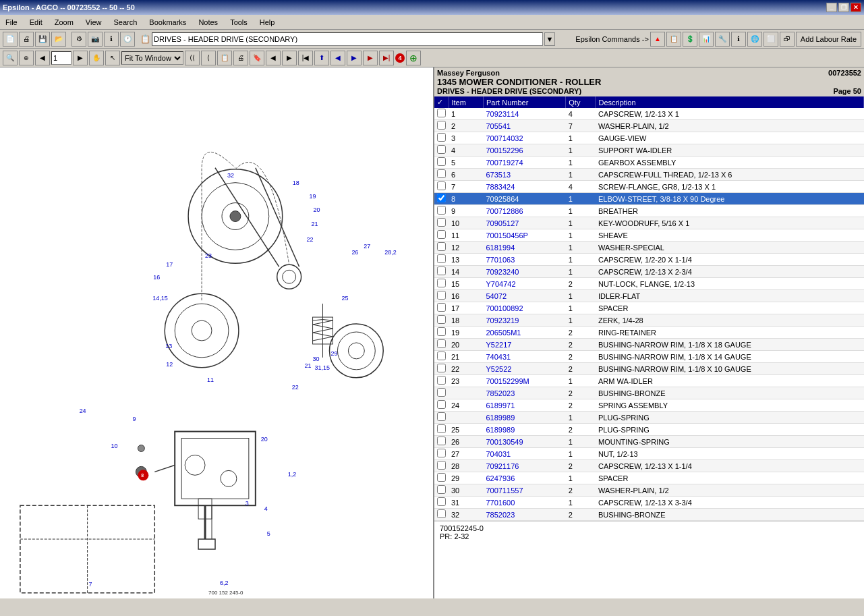 Image resolution: width=864 pixels, height=616 pixels. I want to click on table-row: 29 6247936 1 SPACER, so click(649, 478).